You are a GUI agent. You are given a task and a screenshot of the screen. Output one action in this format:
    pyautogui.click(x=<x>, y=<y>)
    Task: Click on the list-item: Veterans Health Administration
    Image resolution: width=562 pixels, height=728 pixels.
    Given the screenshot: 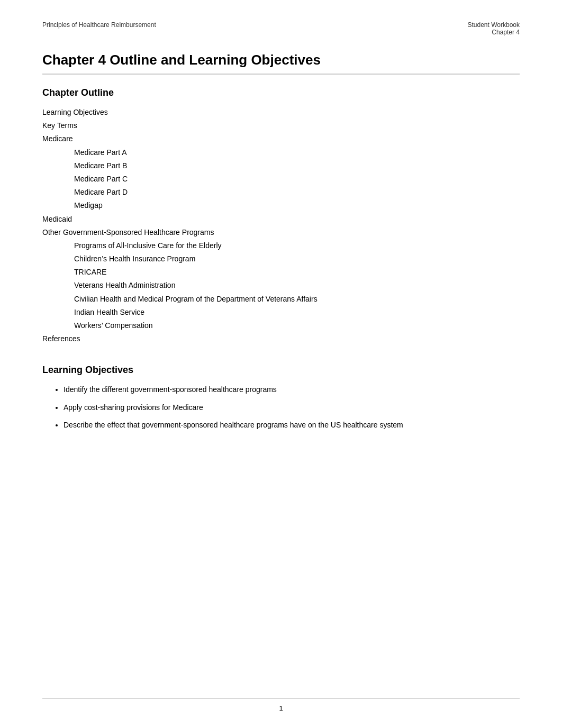 What is the action you would take?
    pyautogui.click(x=281, y=286)
    